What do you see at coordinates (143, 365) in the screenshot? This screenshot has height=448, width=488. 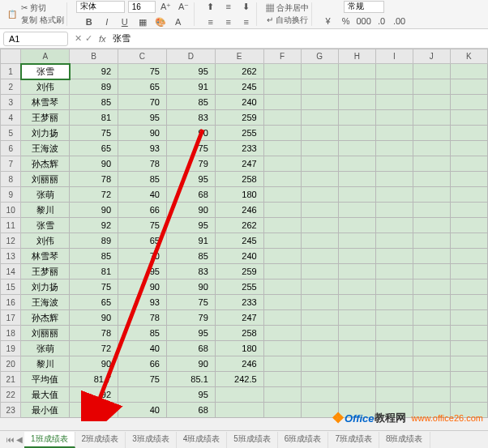 I see `cell-C20: 66` at bounding box center [143, 365].